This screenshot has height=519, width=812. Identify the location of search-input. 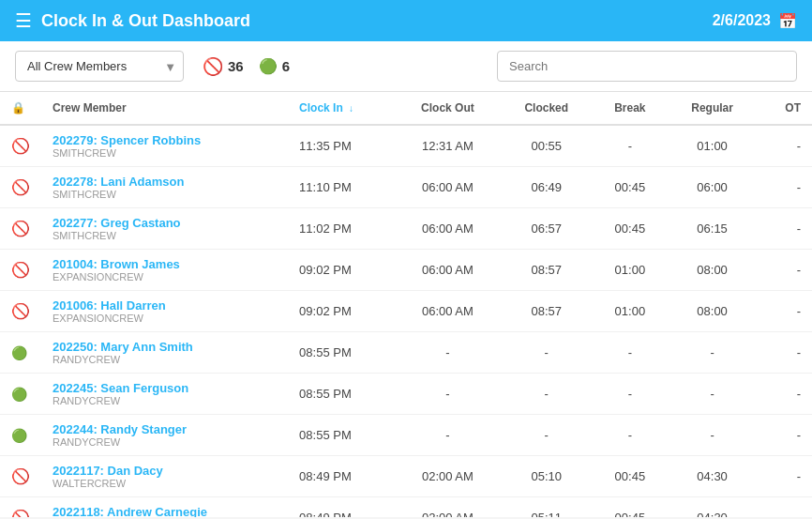
(647, 66).